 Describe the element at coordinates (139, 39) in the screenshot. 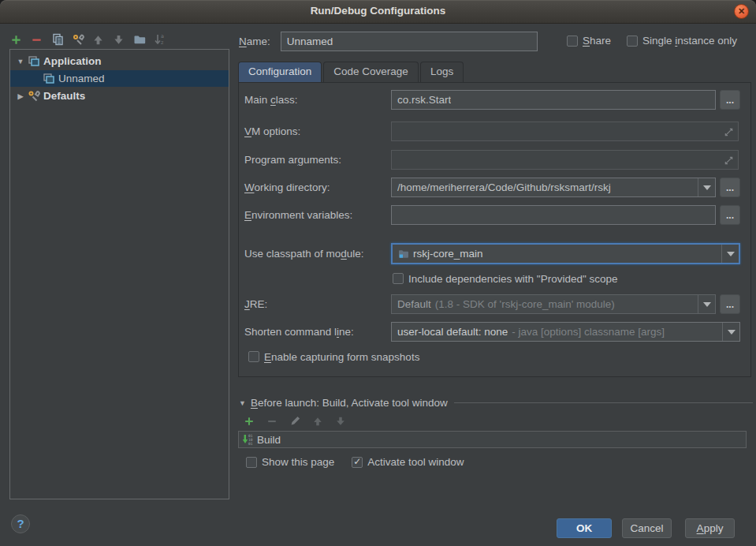

I see `new-folder-icon` at that location.